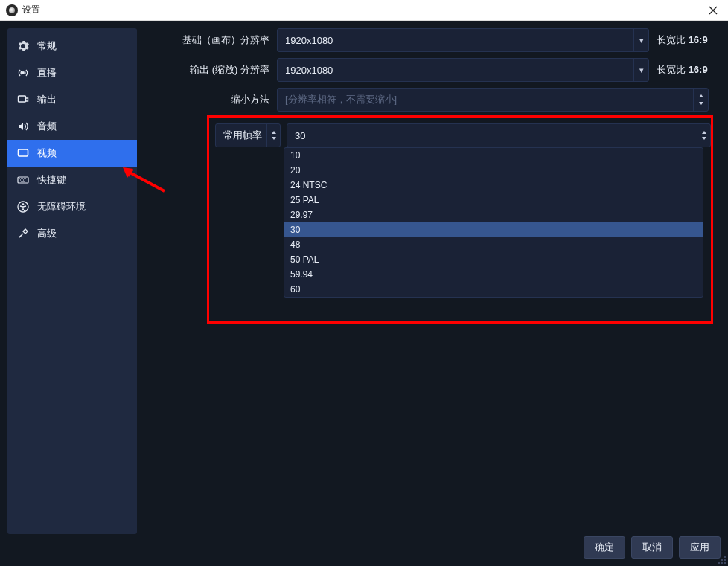  I want to click on base-resolution-row: 基础（画布）分辨率 1920x1080 ▾ 长宽比 16:9, so click(432, 40).